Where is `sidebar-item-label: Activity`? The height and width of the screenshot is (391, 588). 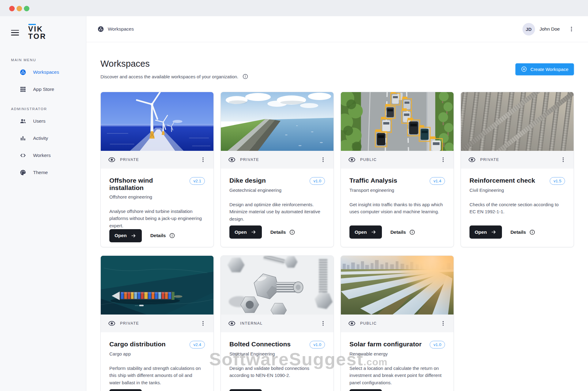
sidebar-item-label: Activity is located at coordinates (40, 138).